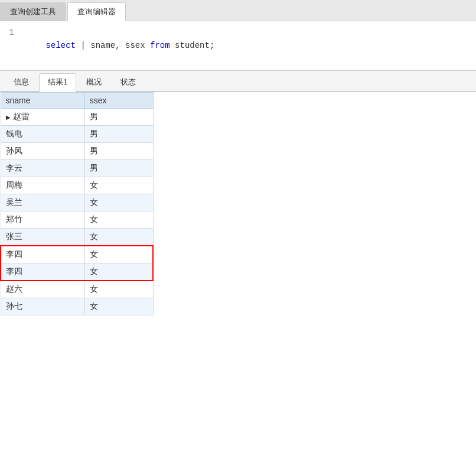 The height and width of the screenshot is (469, 476). I want to click on cell-sname: 赵雷, so click(43, 117).